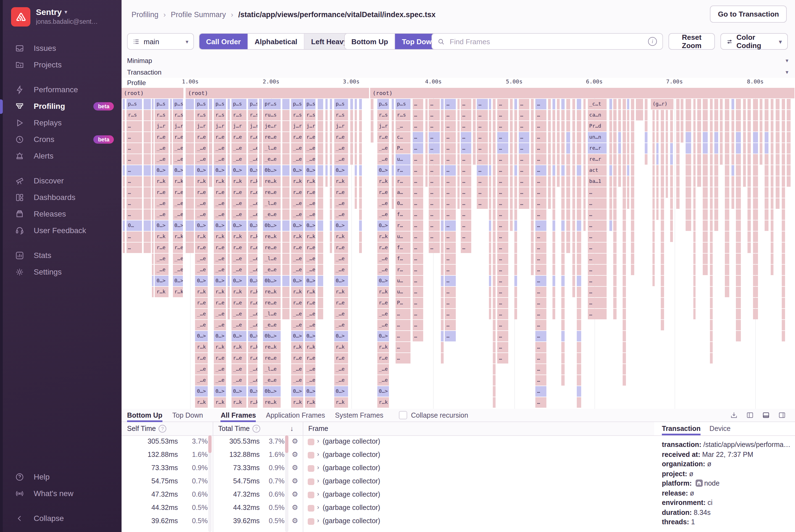 Image resolution: width=795 pixels, height=532 pixels. Describe the element at coordinates (388, 468) in the screenshot. I see `table-row: 73.33ms0.9%73.33ms0.9%⚙›(garbage collect…` at that location.